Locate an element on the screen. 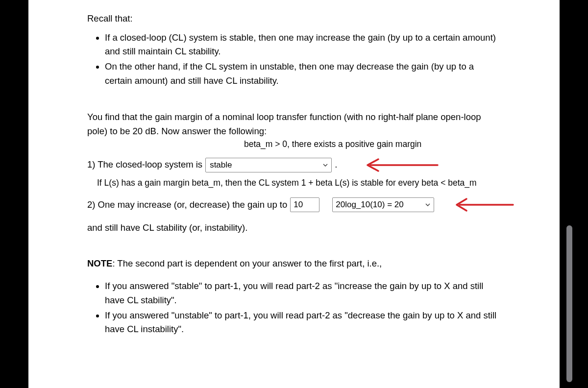  q2-after-text: and still have CL stability (or, instabi… is located at coordinates (294, 228).